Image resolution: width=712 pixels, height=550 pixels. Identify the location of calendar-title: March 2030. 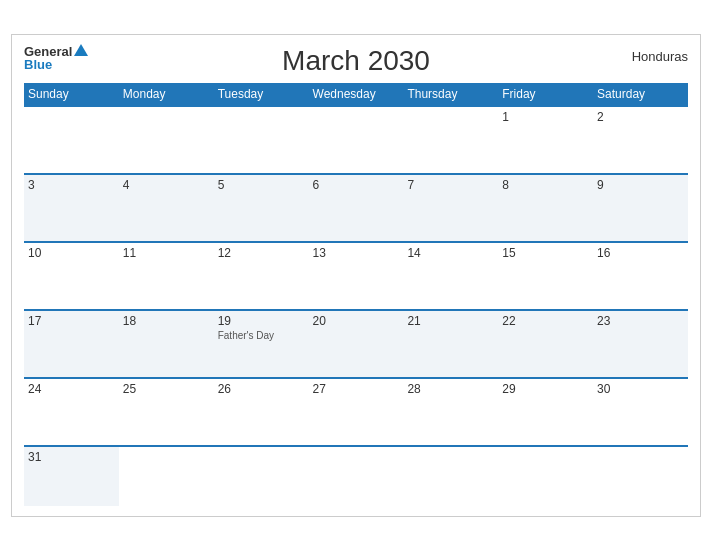
(356, 61).